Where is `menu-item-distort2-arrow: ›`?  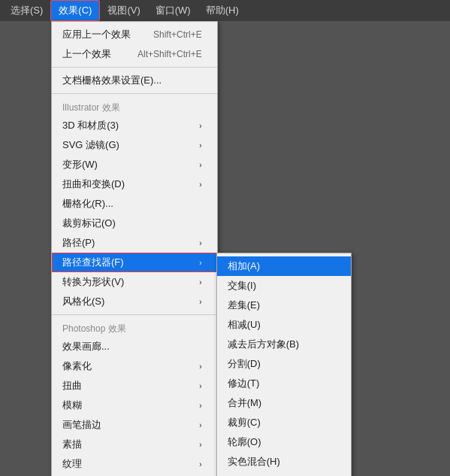
menu-item-distort2-arrow: › is located at coordinates (200, 387).